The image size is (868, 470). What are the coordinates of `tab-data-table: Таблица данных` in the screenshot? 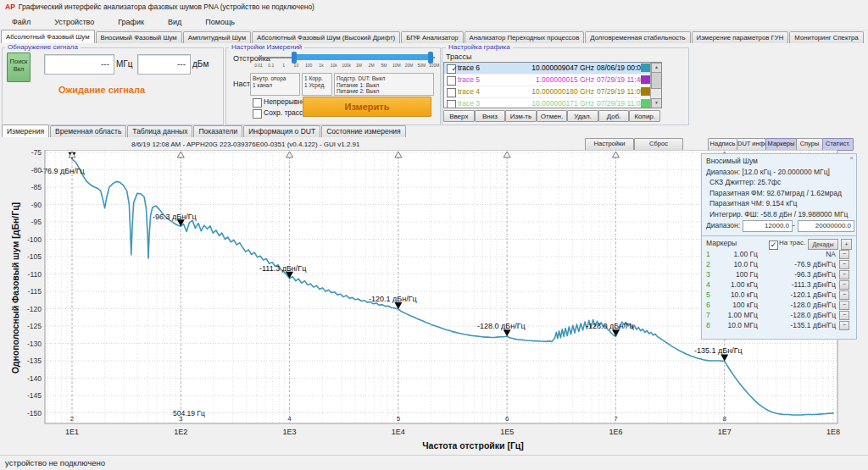 It's located at (159, 131).